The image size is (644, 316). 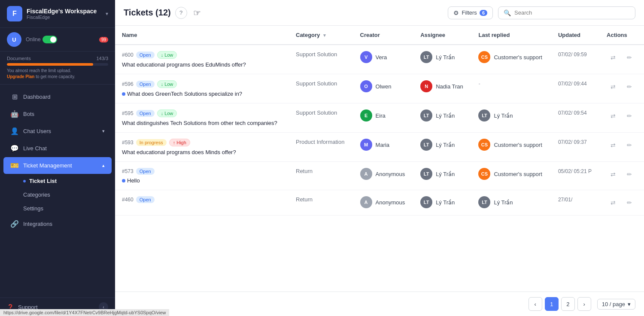 I want to click on table-row: #460 OpenReturnAAnonymousLTLý TrầnLTLý T…, so click(x=380, y=203).